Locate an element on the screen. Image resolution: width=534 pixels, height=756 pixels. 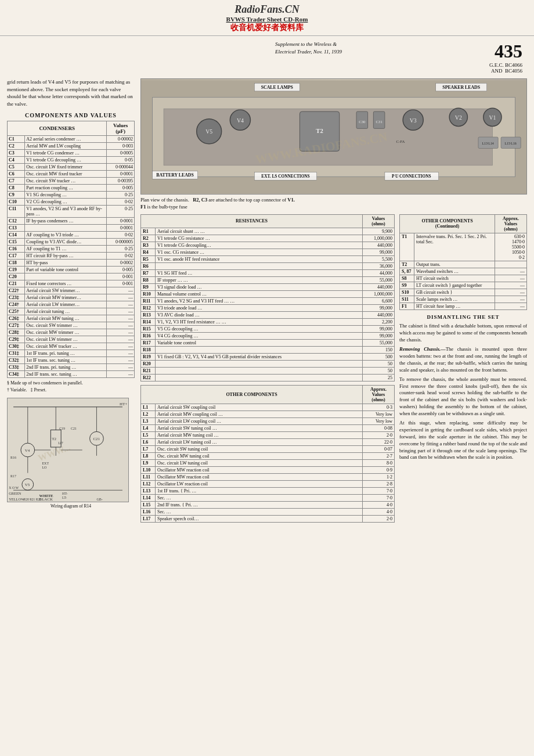
resistance-desc: V1 fixed GB : V2, V3, V4 and V5 GB poten… is located at coordinates (259, 357).